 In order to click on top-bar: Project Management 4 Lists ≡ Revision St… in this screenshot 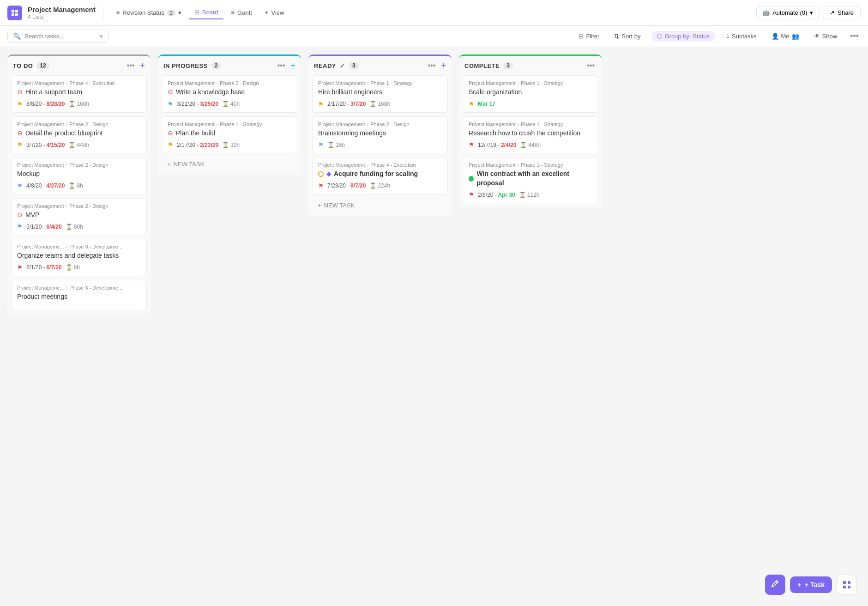, I will do `click(434, 13)`.